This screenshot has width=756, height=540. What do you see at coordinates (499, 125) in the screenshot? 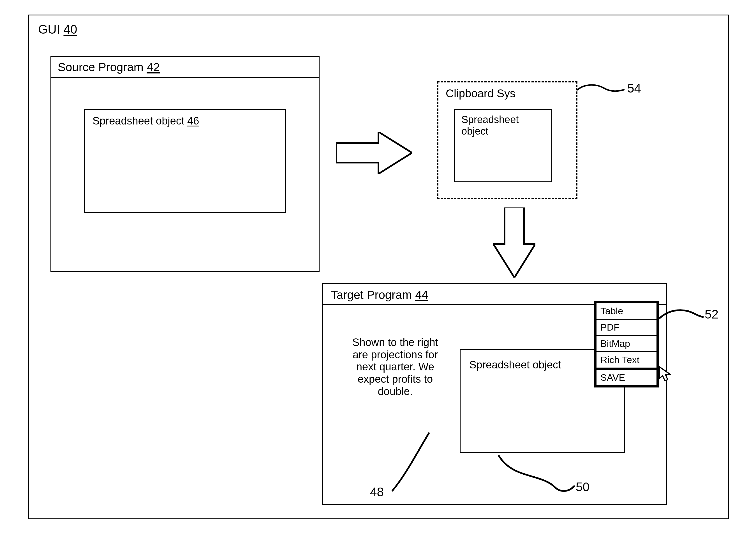
I see `clipboard-object-label: Spreadsheet object` at bounding box center [499, 125].